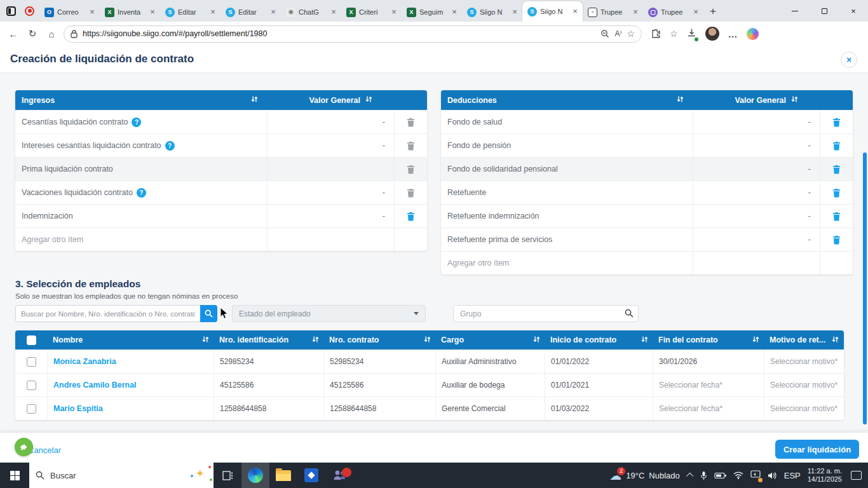 This screenshot has height=488, width=868. I want to click on browser-tab: ▢Trupee×, so click(674, 12).